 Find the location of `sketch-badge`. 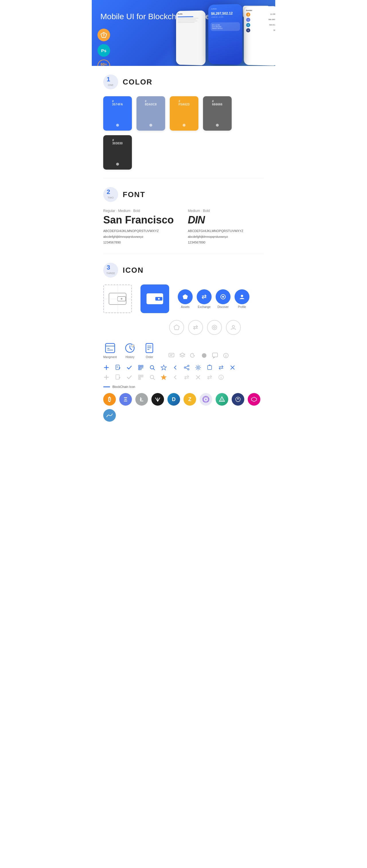

sketch-badge is located at coordinates (104, 35).